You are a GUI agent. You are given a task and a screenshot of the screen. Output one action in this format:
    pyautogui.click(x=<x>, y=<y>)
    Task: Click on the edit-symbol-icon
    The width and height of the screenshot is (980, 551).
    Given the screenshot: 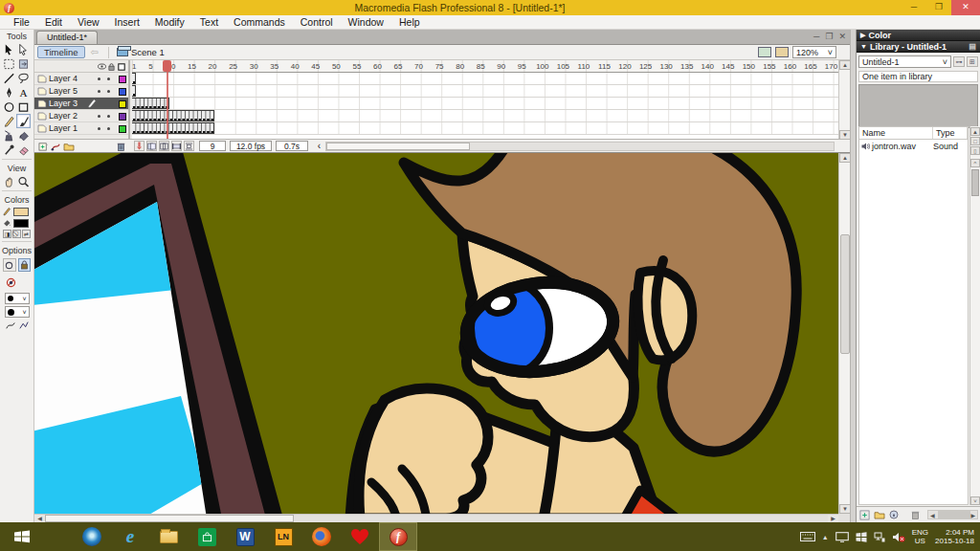 What is the action you would take?
    pyautogui.click(x=782, y=52)
    